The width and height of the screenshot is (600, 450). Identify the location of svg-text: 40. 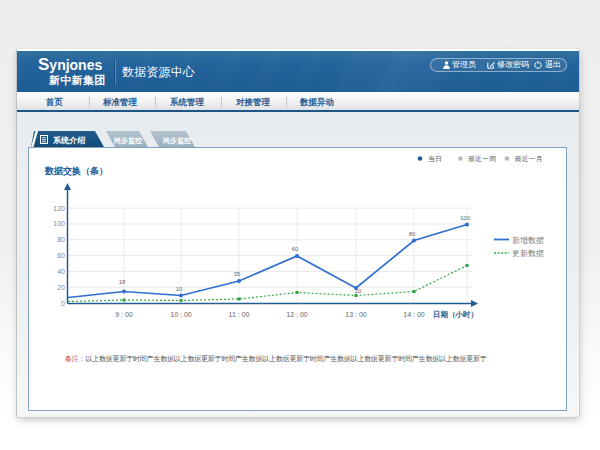
(61, 272).